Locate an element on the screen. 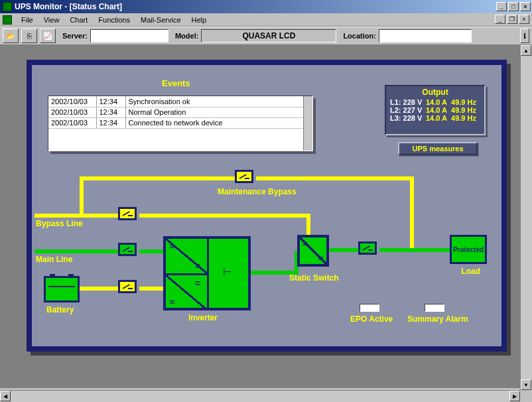 The image size is (532, 402). output-row-l2: L2: 227 V 14.0 A 49.9 Hz is located at coordinates (435, 110).